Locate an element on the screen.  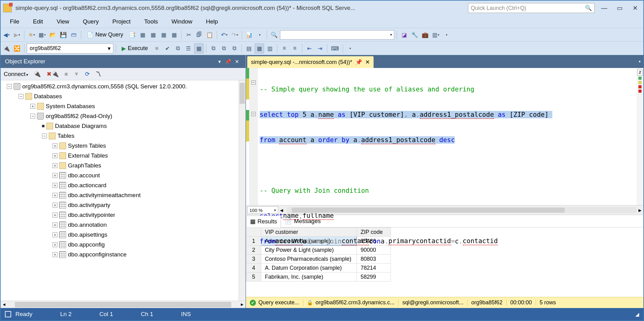
include-plan-button: ⧉ is located at coordinates (213, 49).